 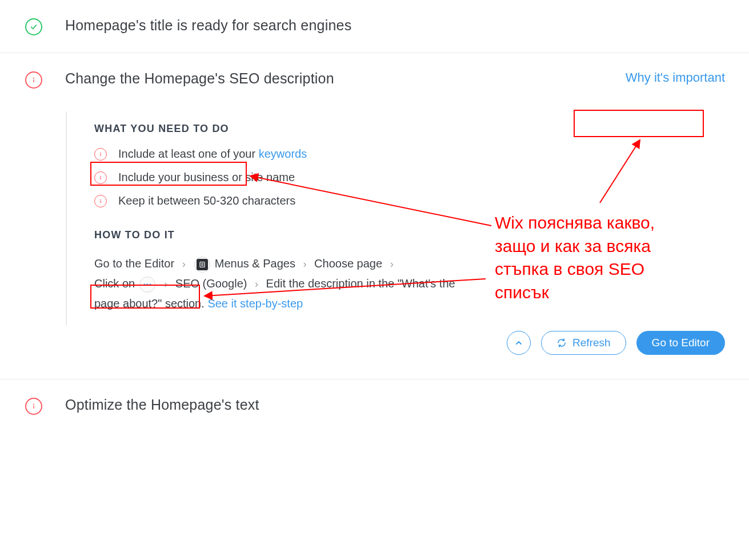 What do you see at coordinates (375, 26) in the screenshot?
I see `checklist-row-title-ready: Homepage's title is ready for search eng…` at bounding box center [375, 26].